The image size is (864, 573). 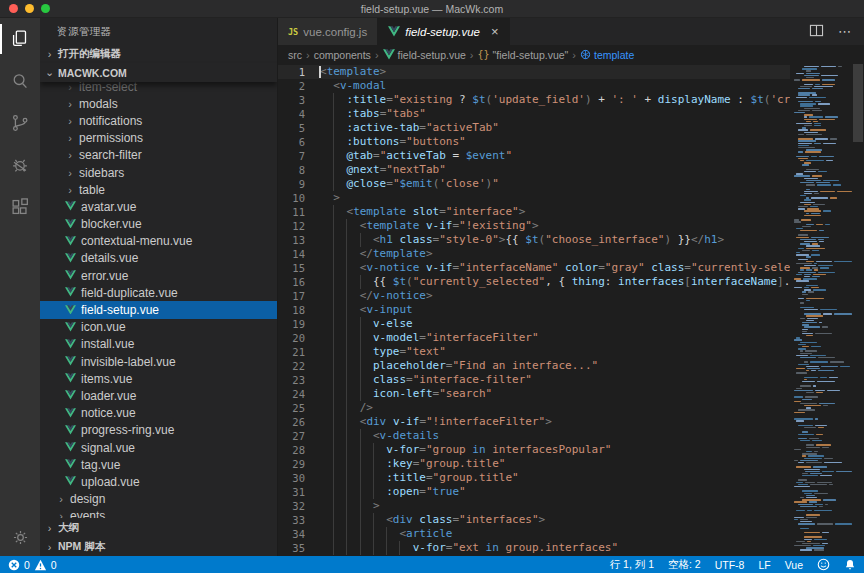 What do you see at coordinates (534, 184) in the screenshot?
I see `code-line-9: 9 @close="$emit('close')"` at bounding box center [534, 184].